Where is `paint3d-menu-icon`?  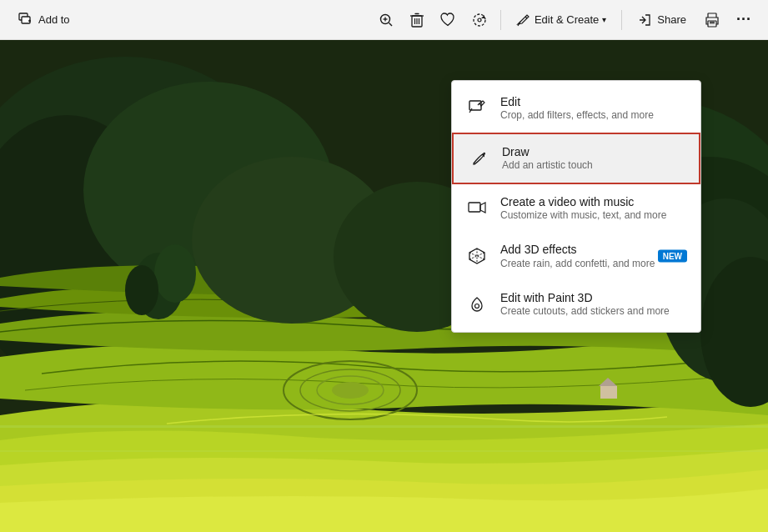
paint3d-menu-icon is located at coordinates (477, 304).